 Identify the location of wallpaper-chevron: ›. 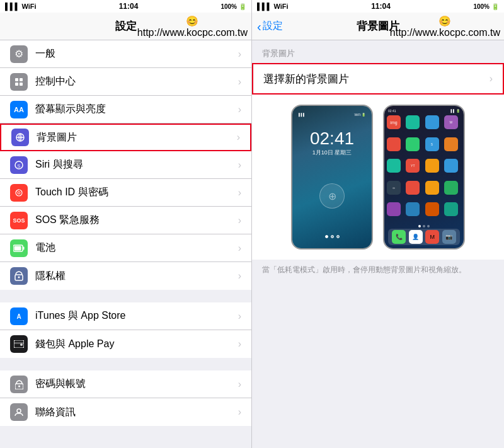
(238, 137).